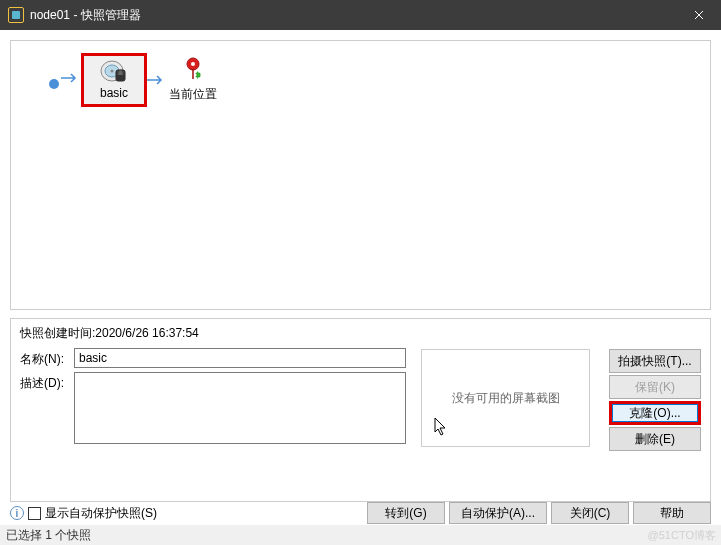  Describe the element at coordinates (193, 94) in the screenshot. I see `current-position-label: 当前位置` at that location.